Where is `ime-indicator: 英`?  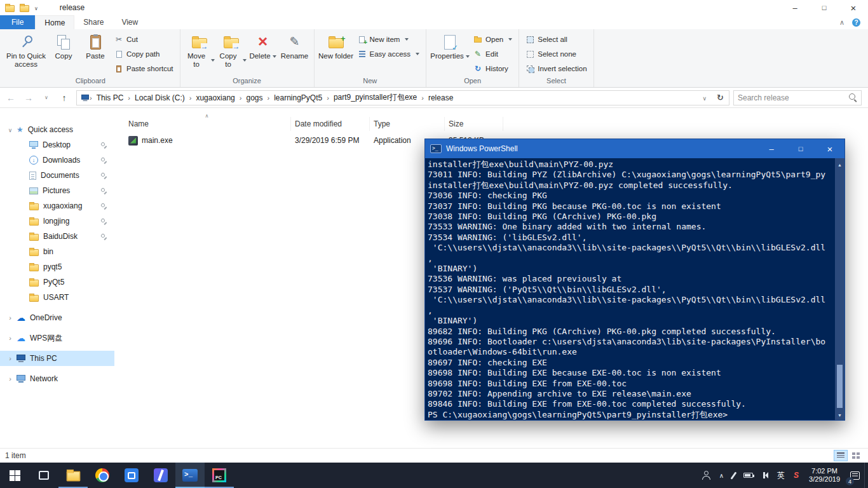 ime-indicator: 英 is located at coordinates (781, 475).